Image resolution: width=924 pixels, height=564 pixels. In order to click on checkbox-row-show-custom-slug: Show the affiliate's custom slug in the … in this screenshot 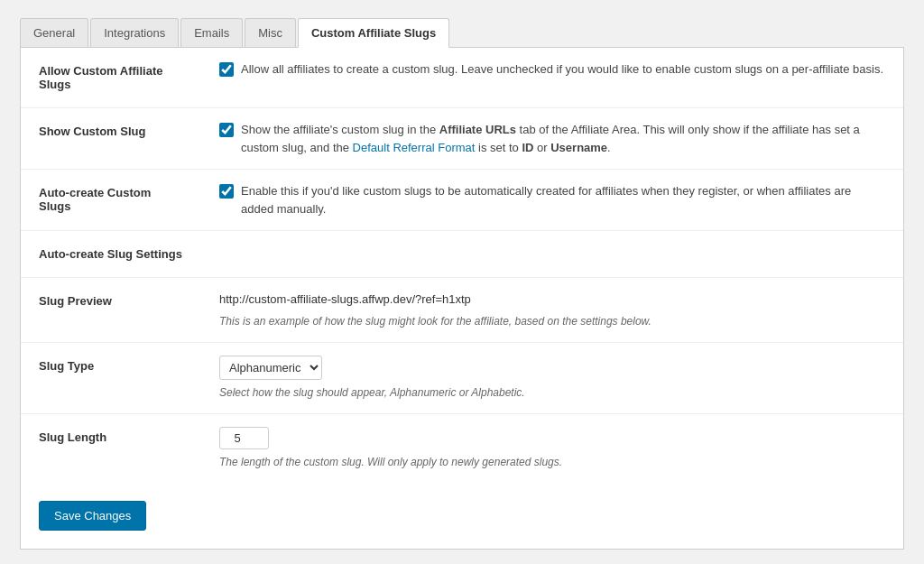, I will do `click(552, 139)`.